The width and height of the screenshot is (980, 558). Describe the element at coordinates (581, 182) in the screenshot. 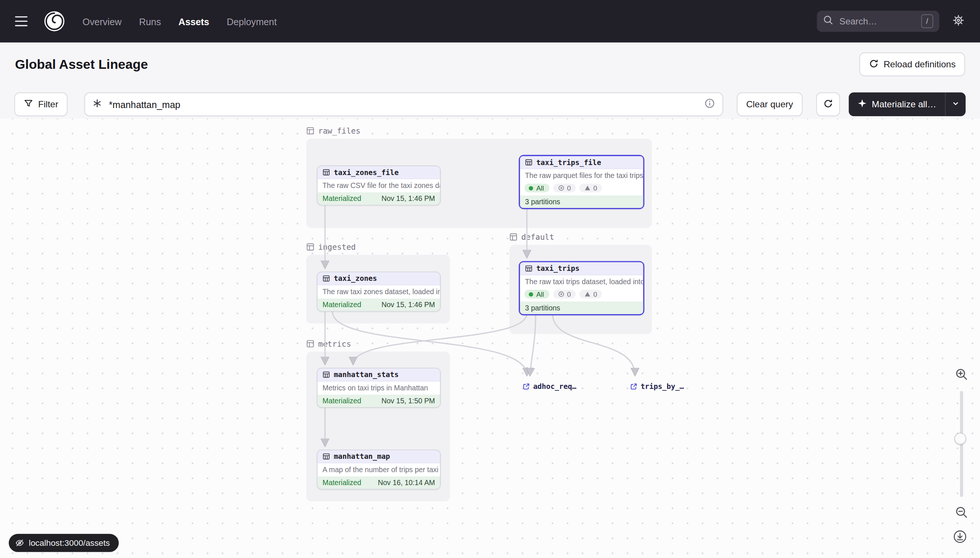

I see `asset-node-taxi-trips-file: taxi_trips_file The raw parquet files fo…` at that location.